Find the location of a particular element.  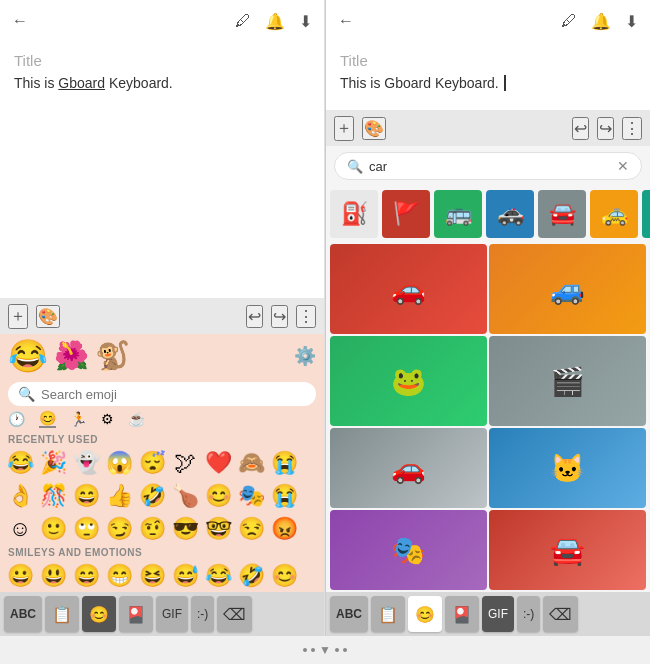

left-back-button: ← is located at coordinates (20, 21).